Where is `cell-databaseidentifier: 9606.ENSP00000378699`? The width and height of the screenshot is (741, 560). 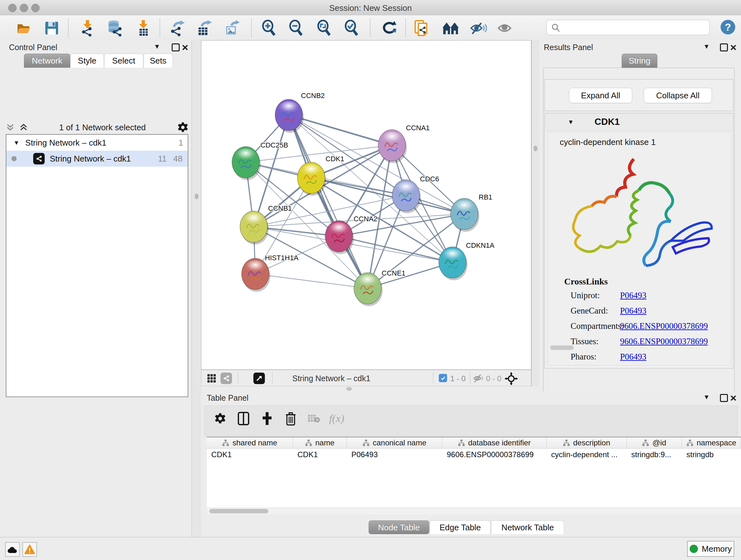 cell-databaseidentifier: 9606.ENSP00000378699 is located at coordinates (494, 455).